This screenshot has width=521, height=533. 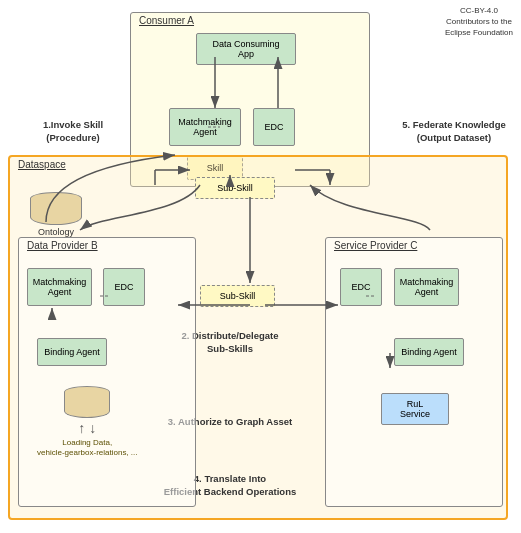 What do you see at coordinates (72, 352) in the screenshot?
I see `binding-agent-b-box: Binding Agent` at bounding box center [72, 352].